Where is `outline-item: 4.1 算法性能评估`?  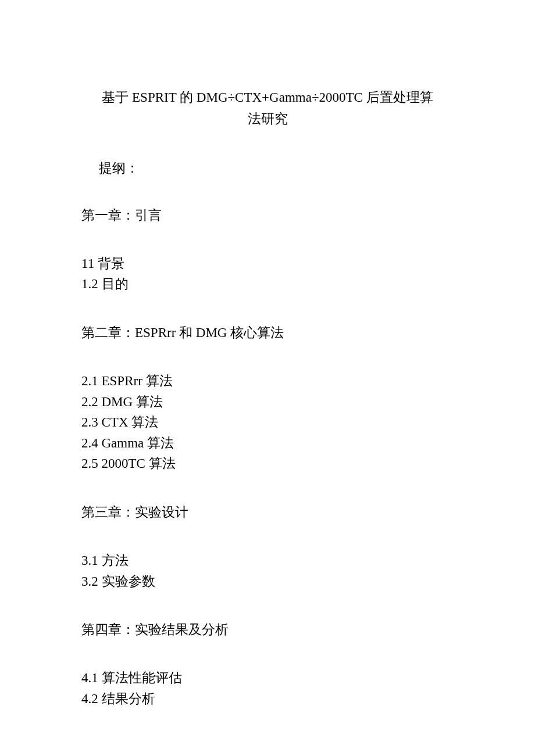
outline-item: 4.1 算法性能评估 is located at coordinates (268, 678).